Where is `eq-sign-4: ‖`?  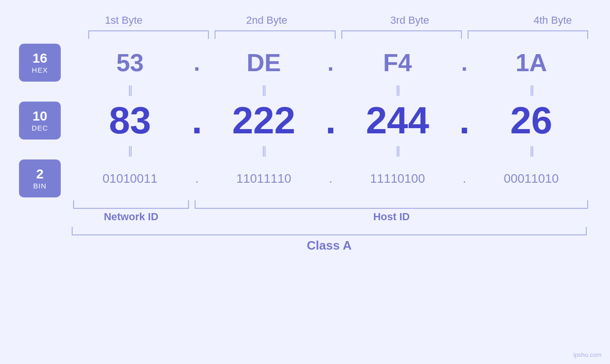
eq-sign-4: ‖ is located at coordinates (532, 90).